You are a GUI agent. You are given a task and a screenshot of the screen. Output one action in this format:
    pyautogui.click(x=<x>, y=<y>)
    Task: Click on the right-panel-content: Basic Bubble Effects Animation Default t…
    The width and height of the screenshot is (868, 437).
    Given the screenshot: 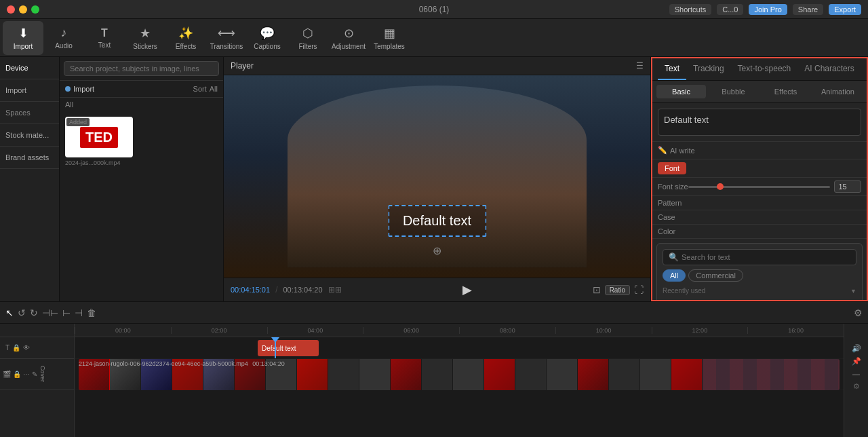 What is the action you would take?
    pyautogui.click(x=760, y=190)
    